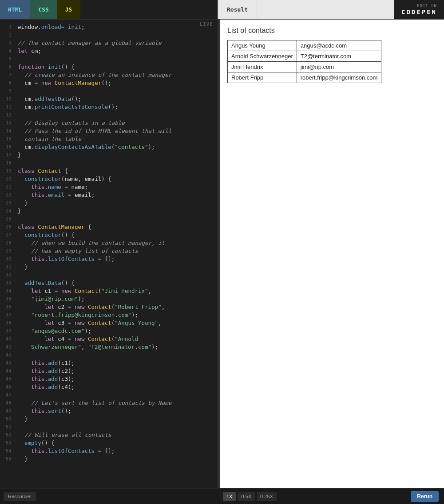 The height and width of the screenshot is (504, 444). What do you see at coordinates (109, 339) in the screenshot?
I see `code-line: 40 let c4 = new Contact("Arnold` at bounding box center [109, 339].